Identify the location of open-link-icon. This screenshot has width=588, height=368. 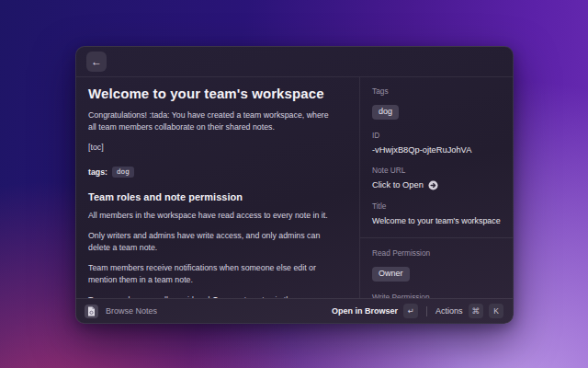
(434, 186).